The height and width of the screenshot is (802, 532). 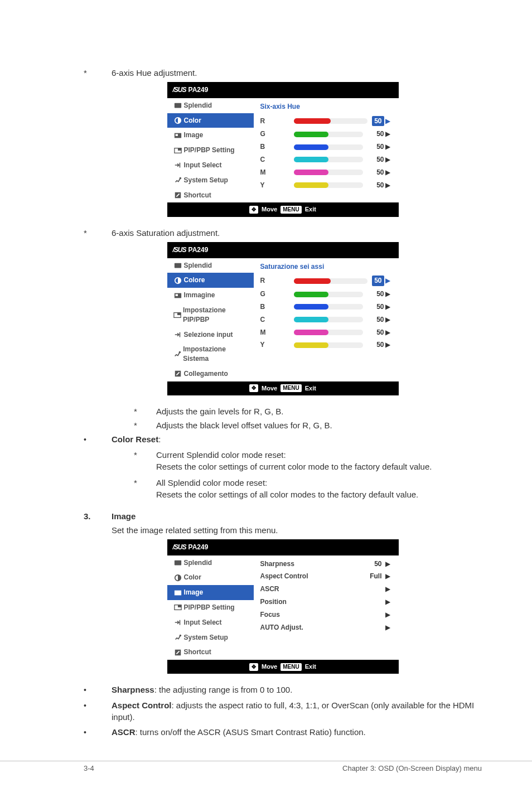 What do you see at coordinates (211, 354) in the screenshot?
I see `osd-side-item: Impostazione Sistema` at bounding box center [211, 354].